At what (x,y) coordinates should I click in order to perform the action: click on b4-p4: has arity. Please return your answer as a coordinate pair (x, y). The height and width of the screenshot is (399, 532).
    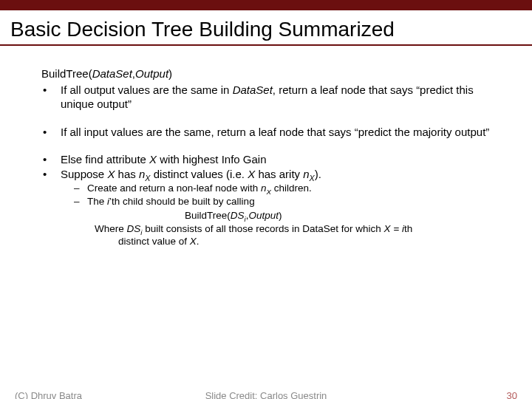
    Looking at the image, I should click on (279, 174).